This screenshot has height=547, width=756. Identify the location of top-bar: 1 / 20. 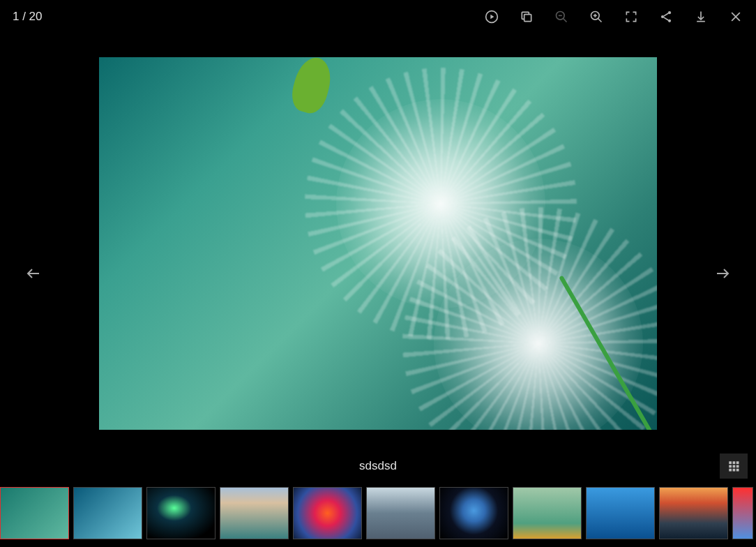
(378, 17).